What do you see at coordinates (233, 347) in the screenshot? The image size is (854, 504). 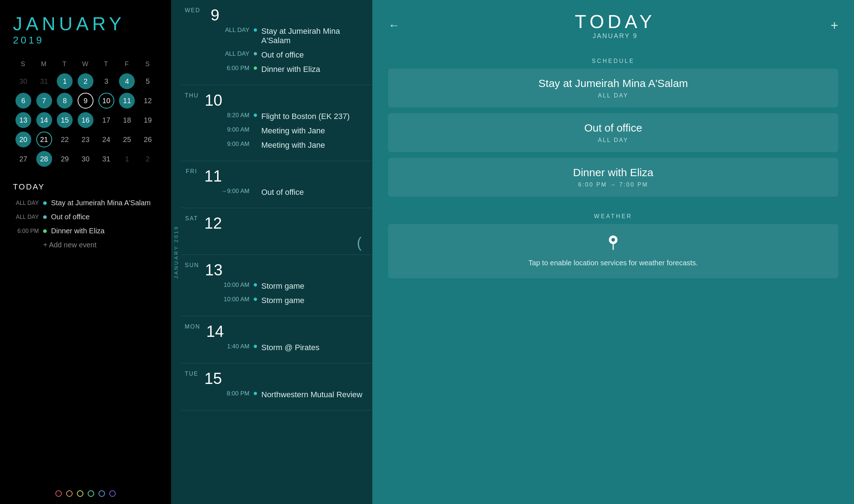 I see `day-event-time: 1:40 AM` at bounding box center [233, 347].